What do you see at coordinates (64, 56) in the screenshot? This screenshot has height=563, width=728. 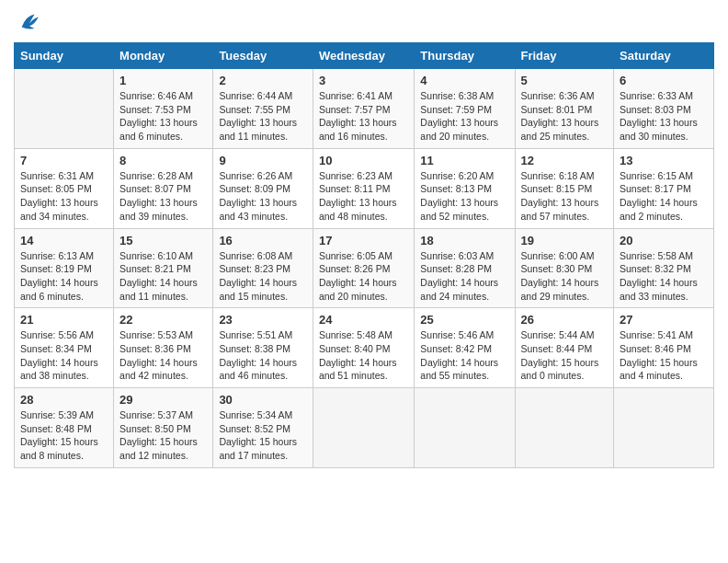 I see `day-header-sunday: Sunday` at bounding box center [64, 56].